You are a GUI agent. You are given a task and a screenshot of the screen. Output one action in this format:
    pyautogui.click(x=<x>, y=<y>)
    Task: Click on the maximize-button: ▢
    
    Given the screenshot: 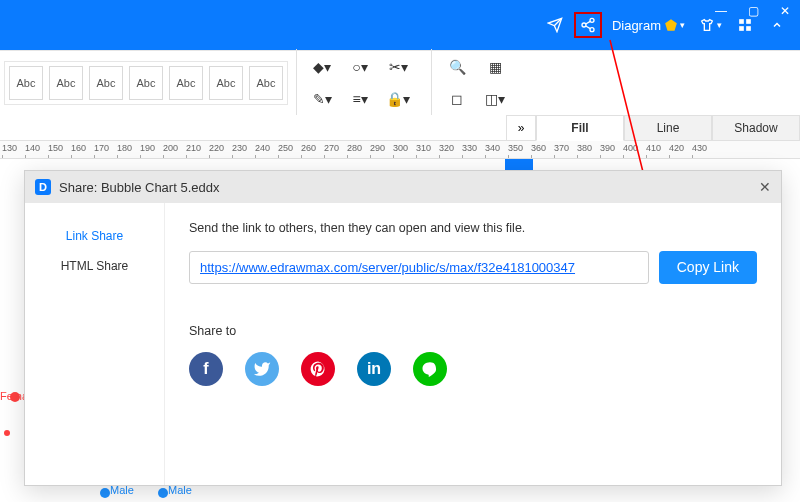 What is the action you would take?
    pyautogui.click(x=753, y=11)
    